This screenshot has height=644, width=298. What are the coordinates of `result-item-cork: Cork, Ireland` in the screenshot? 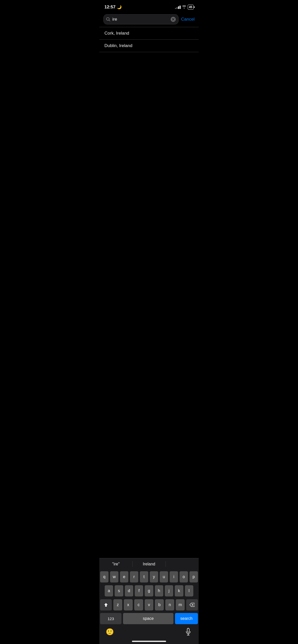 It's located at (149, 34).